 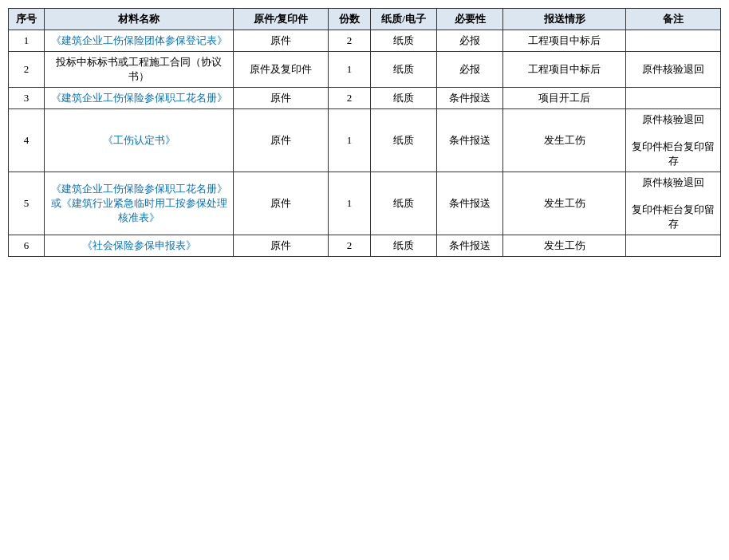 I want to click on cell-paper-3: 纸质, so click(x=404, y=140).